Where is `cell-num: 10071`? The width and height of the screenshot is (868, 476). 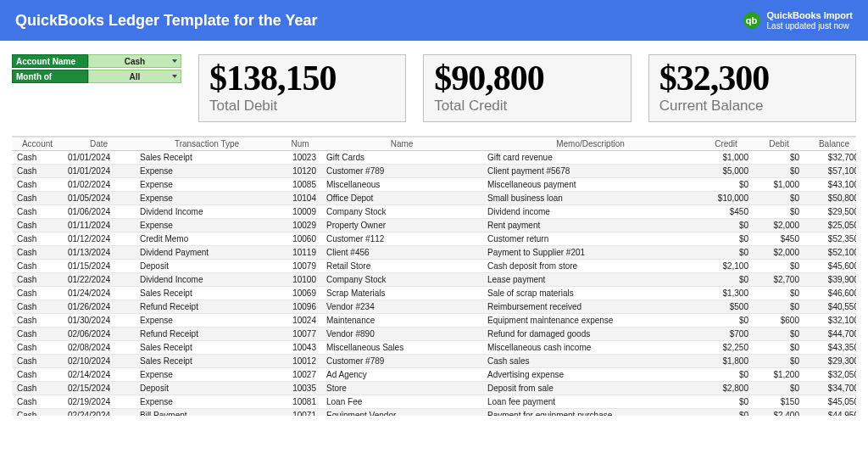 cell-num: 10071 is located at coordinates (300, 412).